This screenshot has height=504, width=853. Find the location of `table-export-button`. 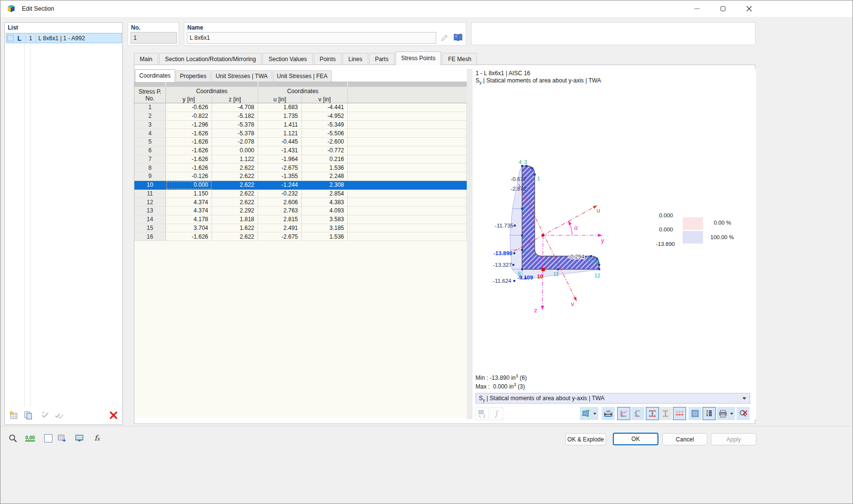

table-export-button is located at coordinates (62, 438).